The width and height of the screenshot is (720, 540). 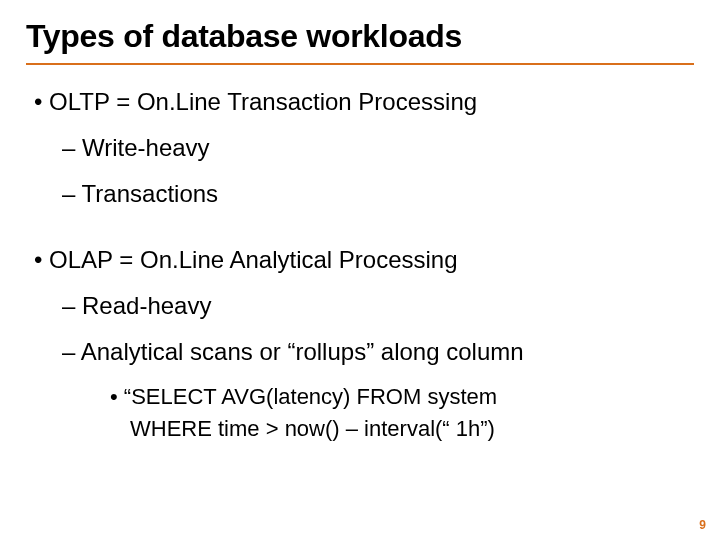 I want to click on bullet-olap-example-line2: WHERE time > now() – interval(“ 1h”), so click(x=412, y=429).